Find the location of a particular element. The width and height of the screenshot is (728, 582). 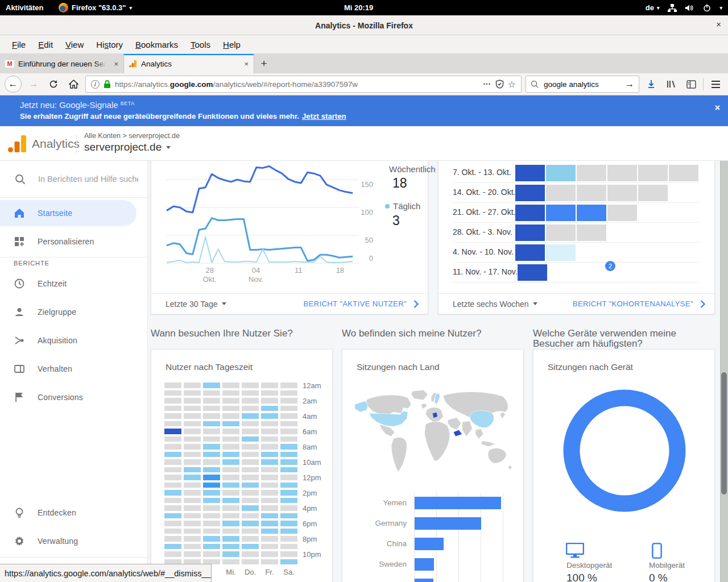

sidebar-item-conversions: Conversions is located at coordinates (68, 397).